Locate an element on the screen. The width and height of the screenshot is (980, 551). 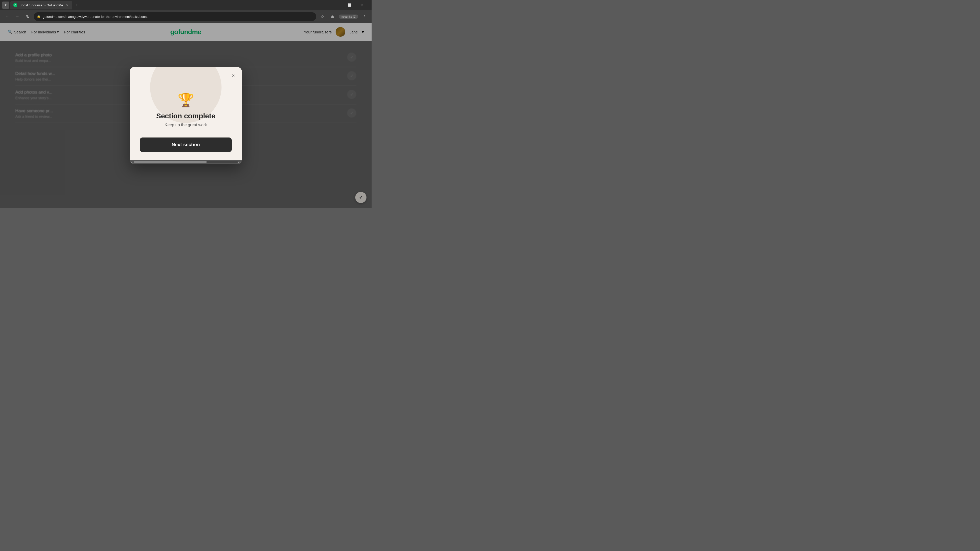
reload-button: ↻ is located at coordinates (27, 17).